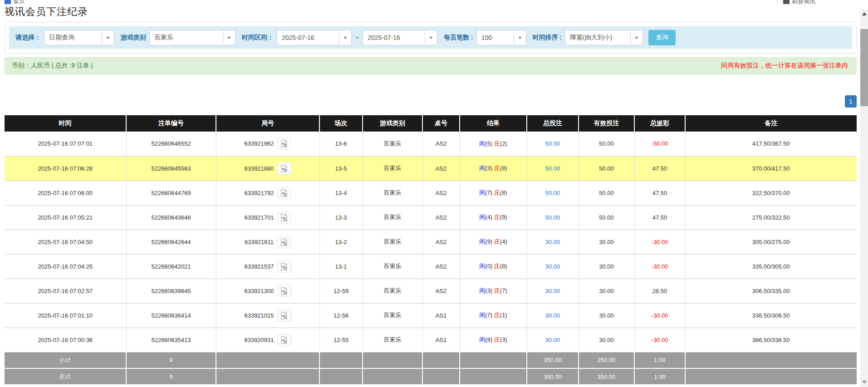 The image size is (868, 387). I want to click on filter-strip: 请选择： 日期查询 游戏类别 百家乐 时间区间： 2025-07-16 ~ 20…, so click(431, 38).